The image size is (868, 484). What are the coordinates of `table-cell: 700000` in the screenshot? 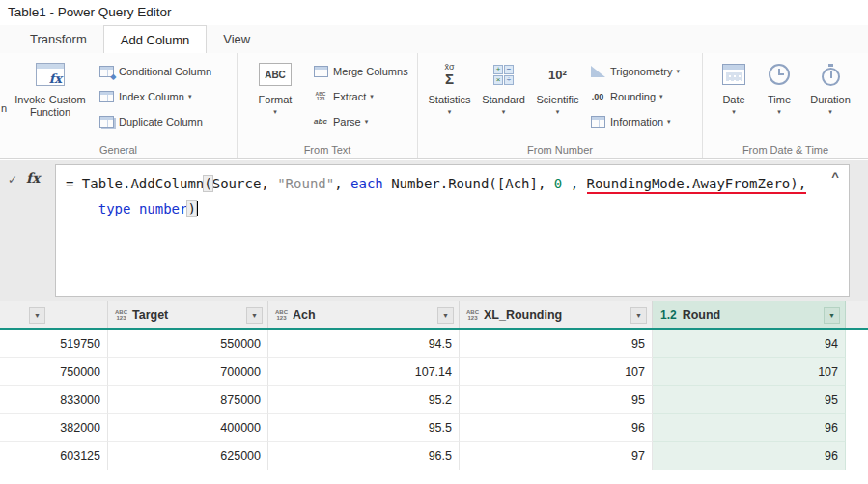 It's located at (188, 373).